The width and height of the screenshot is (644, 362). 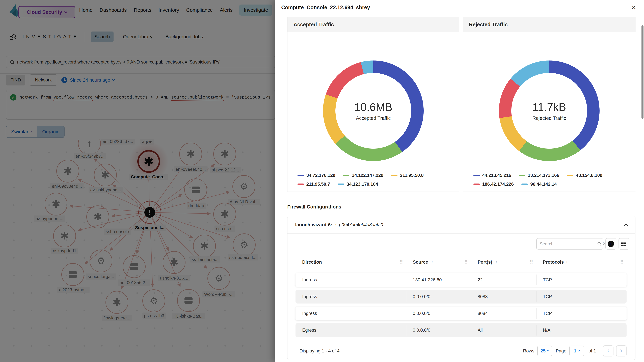 I want to click on table-row: Ingress 0.0.0.0/0 8083 TCP, so click(x=461, y=297).